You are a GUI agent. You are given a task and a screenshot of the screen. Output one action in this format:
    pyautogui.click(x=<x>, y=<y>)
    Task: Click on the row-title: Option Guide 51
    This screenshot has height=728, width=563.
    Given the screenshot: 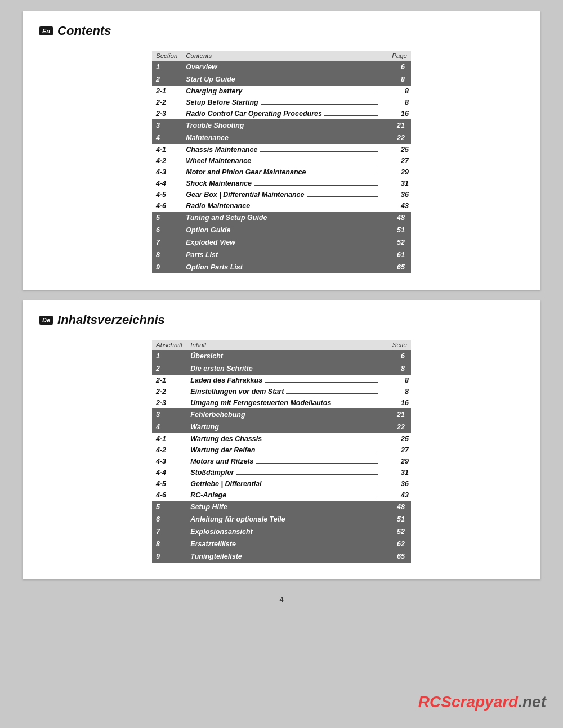 What is the action you would take?
    pyautogui.click(x=296, y=230)
    